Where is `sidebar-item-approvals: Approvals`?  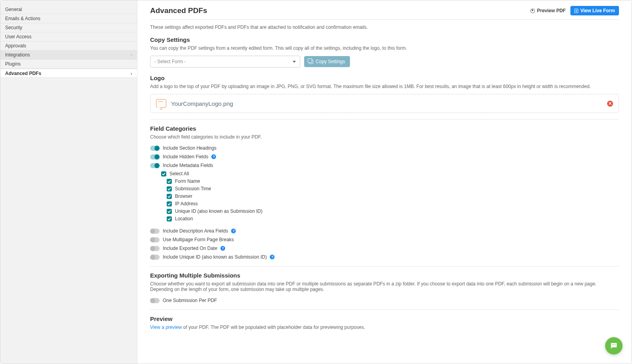
sidebar-item-approvals: Approvals is located at coordinates (69, 46).